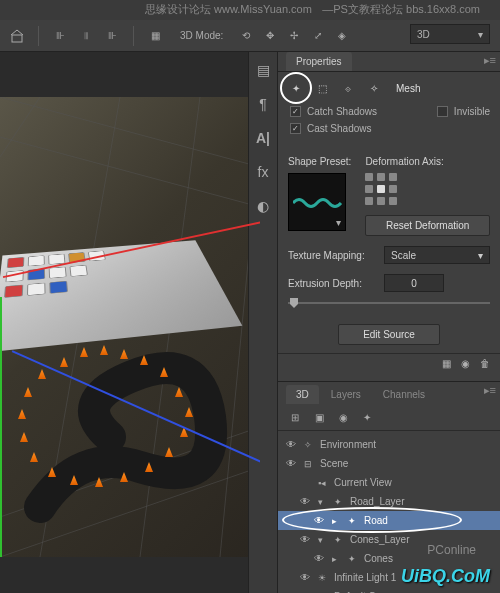 The image size is (500, 593). Describe the element at coordinates (342, 36) in the screenshot. I see `rotate-icon: ◈` at that location.